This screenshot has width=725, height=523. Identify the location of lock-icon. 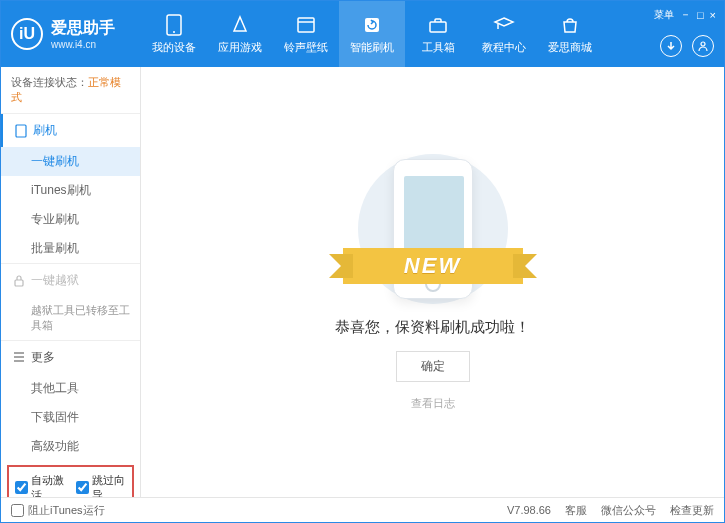
(19, 281).